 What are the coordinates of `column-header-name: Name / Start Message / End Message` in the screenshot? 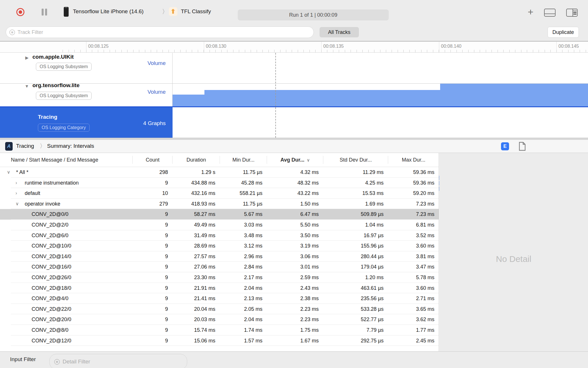 It's located at (66, 160).